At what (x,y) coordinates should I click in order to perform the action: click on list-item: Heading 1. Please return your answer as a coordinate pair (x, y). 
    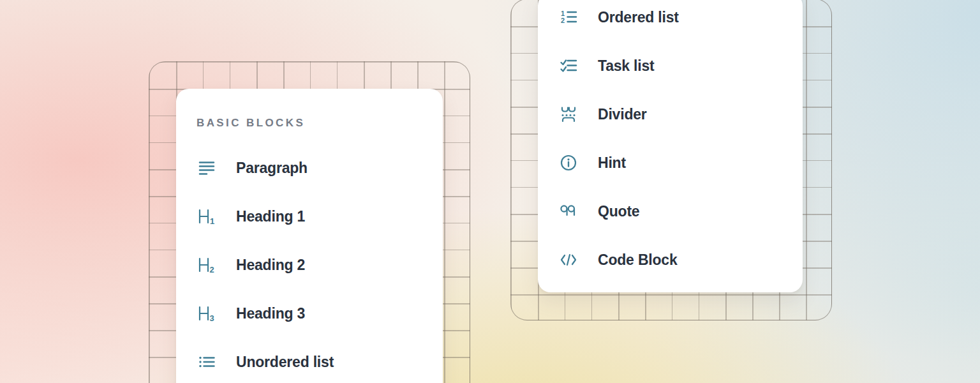
    Looking at the image, I should click on (309, 216).